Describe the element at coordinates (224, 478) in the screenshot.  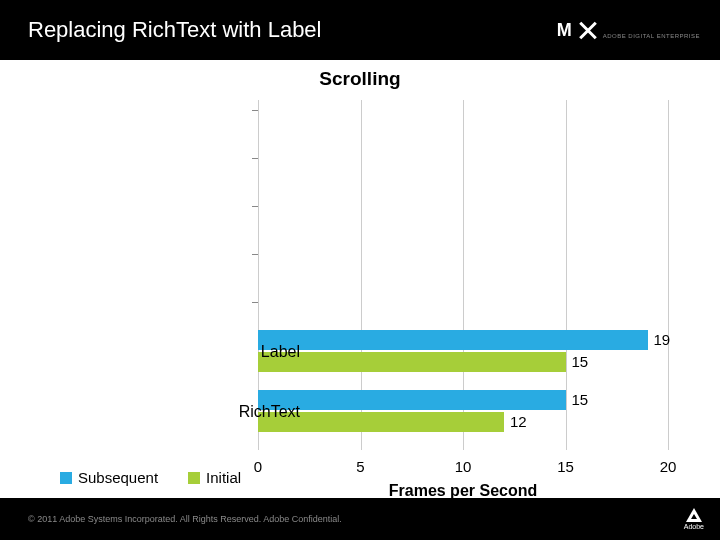
I see `legend-label: Initial` at that location.